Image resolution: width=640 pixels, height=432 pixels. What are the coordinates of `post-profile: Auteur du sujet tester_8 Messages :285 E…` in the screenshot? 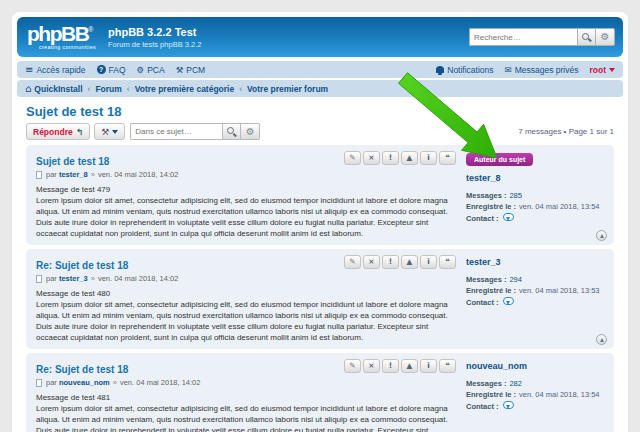 It's located at (536, 188).